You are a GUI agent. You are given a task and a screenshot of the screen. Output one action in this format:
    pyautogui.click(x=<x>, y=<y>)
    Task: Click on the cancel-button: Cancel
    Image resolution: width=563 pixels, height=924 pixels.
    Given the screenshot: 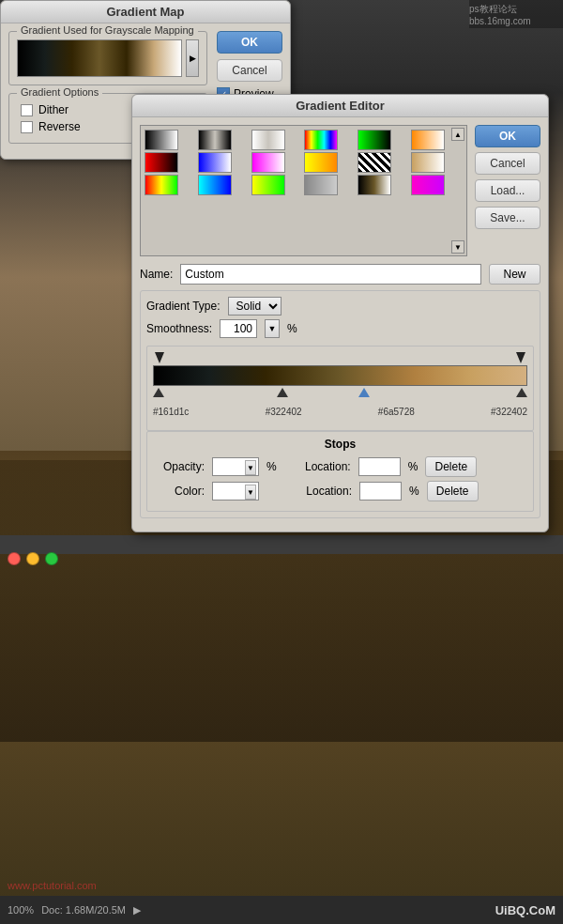 What is the action you would take?
    pyautogui.click(x=250, y=70)
    